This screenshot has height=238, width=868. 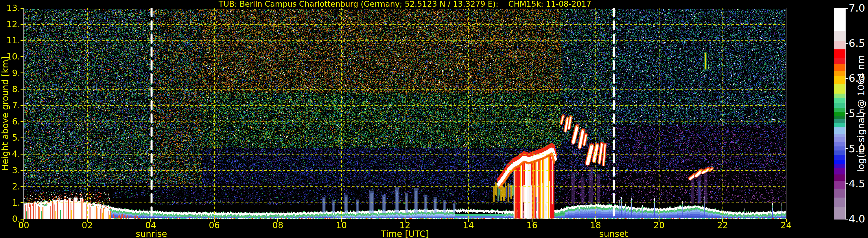 I want to click on colorbar-tick-label: 4.0, so click(x=858, y=219).